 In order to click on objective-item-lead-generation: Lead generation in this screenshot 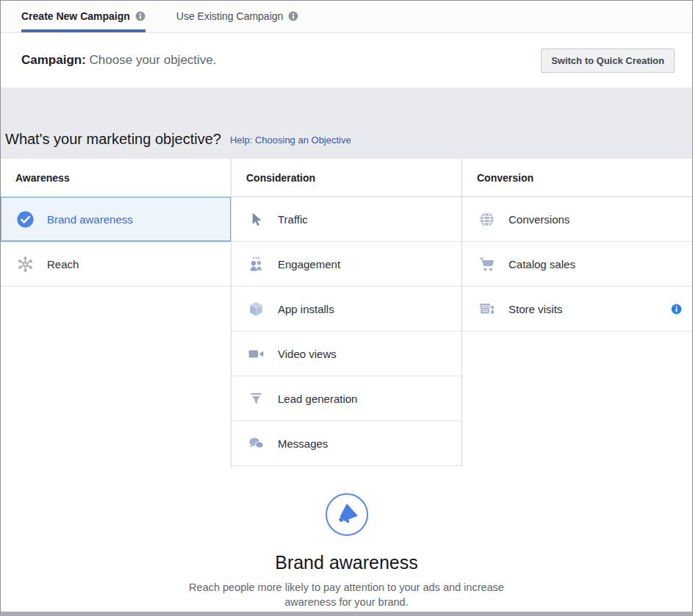, I will do `click(347, 398)`.